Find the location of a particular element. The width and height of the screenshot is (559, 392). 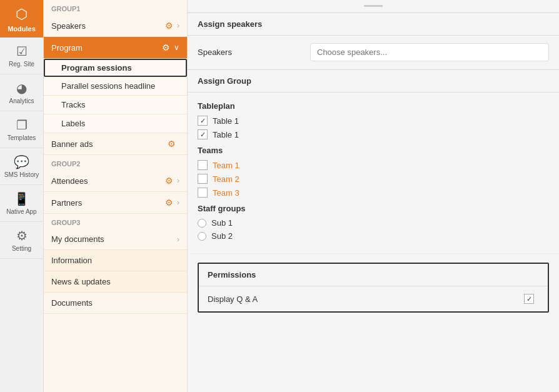

banner-ads-label: Banner ads is located at coordinates (109, 144).